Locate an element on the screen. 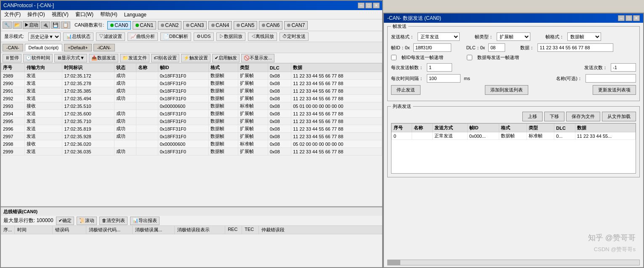 This screenshot has height=268, width=644. frame-format-label: 帧格式： is located at coordinates (555, 37).